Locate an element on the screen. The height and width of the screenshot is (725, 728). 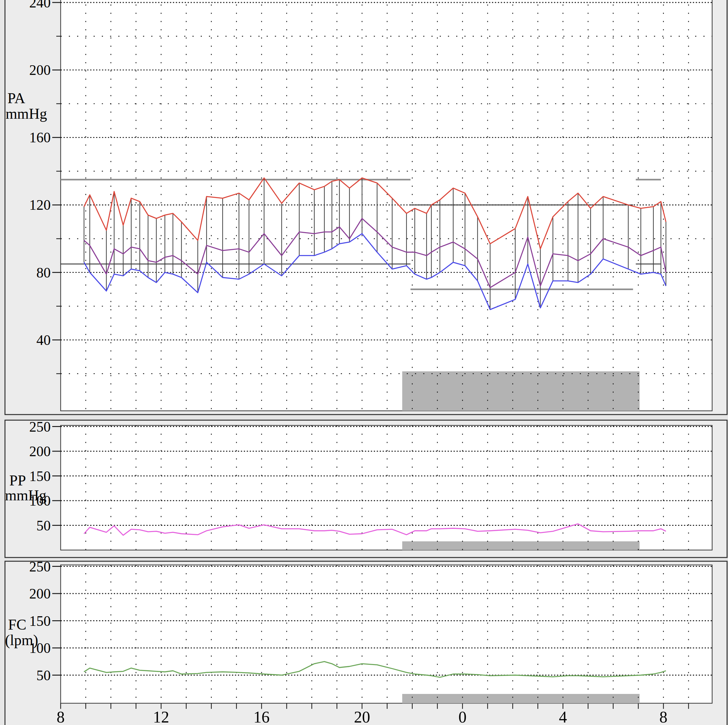
pa-axis-unit: mmHg is located at coordinates (26, 114).